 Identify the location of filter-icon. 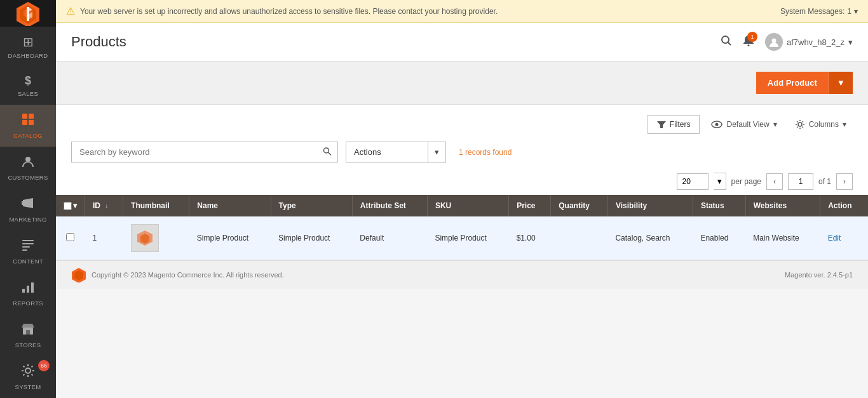
(661, 124).